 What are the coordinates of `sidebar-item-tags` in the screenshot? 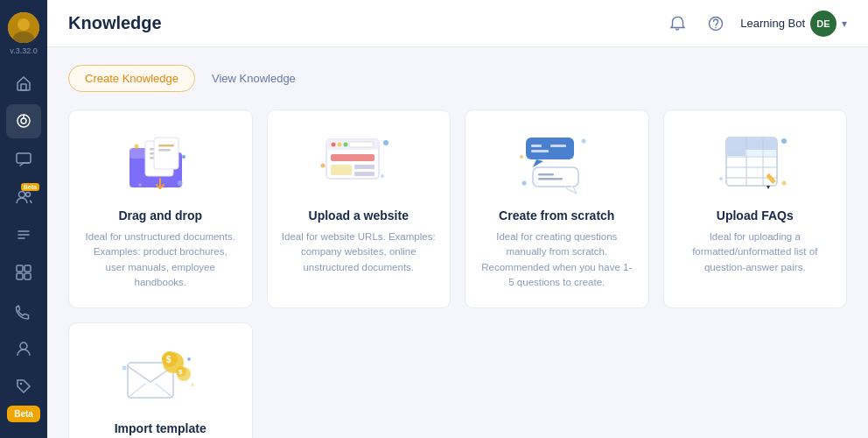 It's located at (24, 387).